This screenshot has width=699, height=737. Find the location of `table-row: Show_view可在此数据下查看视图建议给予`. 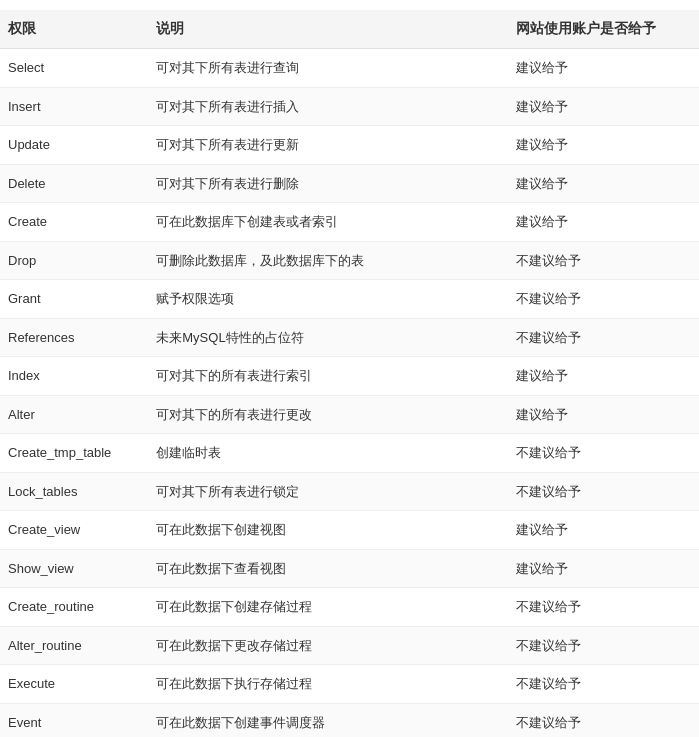

table-row: Show_view可在此数据下查看视图建议给予 is located at coordinates (350, 568).